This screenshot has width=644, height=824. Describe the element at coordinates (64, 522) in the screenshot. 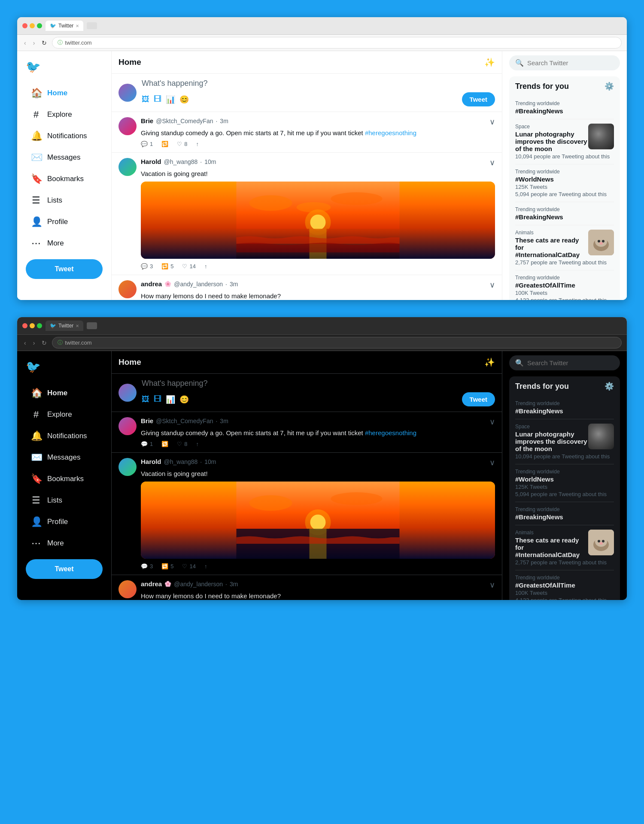

I see `sidebar-item-profile-dark: 👤 Profile` at that location.